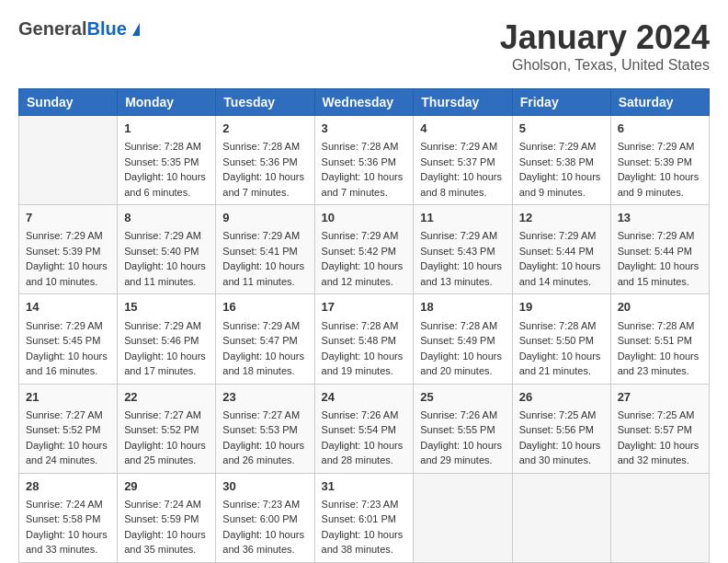 The image size is (728, 563). I want to click on day-number: 21, so click(68, 397).